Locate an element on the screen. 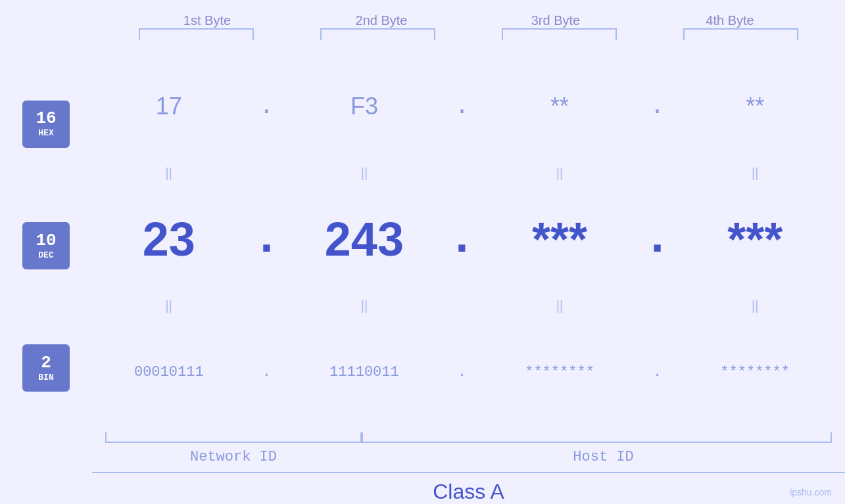 This screenshot has height=504, width=845. hex-dot3-symbol: . is located at coordinates (658, 106).